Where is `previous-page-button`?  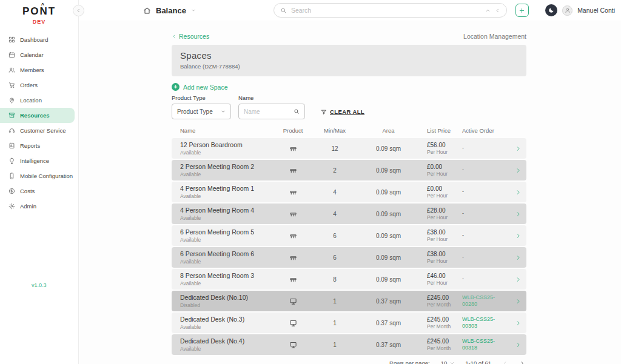 previous-page-button is located at coordinates (505, 362).